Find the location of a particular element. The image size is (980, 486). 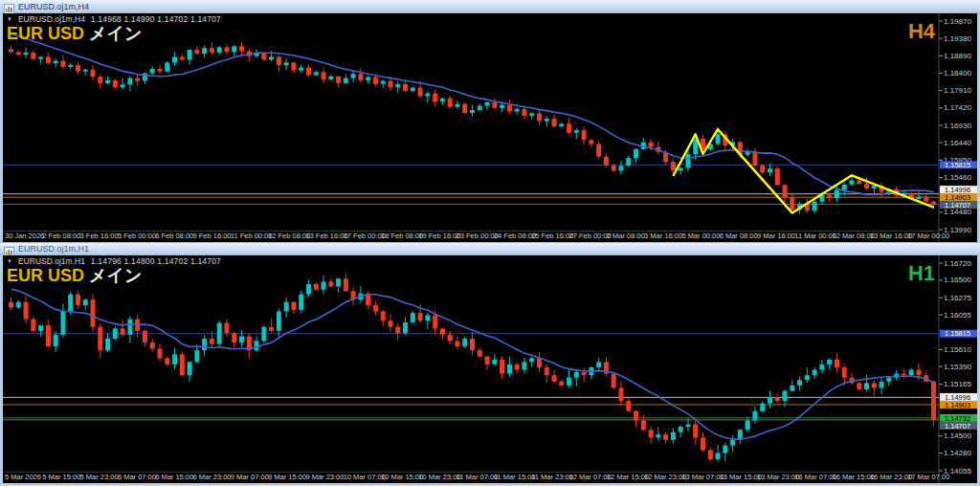

svg-text: 17 Feb 00:00 is located at coordinates (365, 235).